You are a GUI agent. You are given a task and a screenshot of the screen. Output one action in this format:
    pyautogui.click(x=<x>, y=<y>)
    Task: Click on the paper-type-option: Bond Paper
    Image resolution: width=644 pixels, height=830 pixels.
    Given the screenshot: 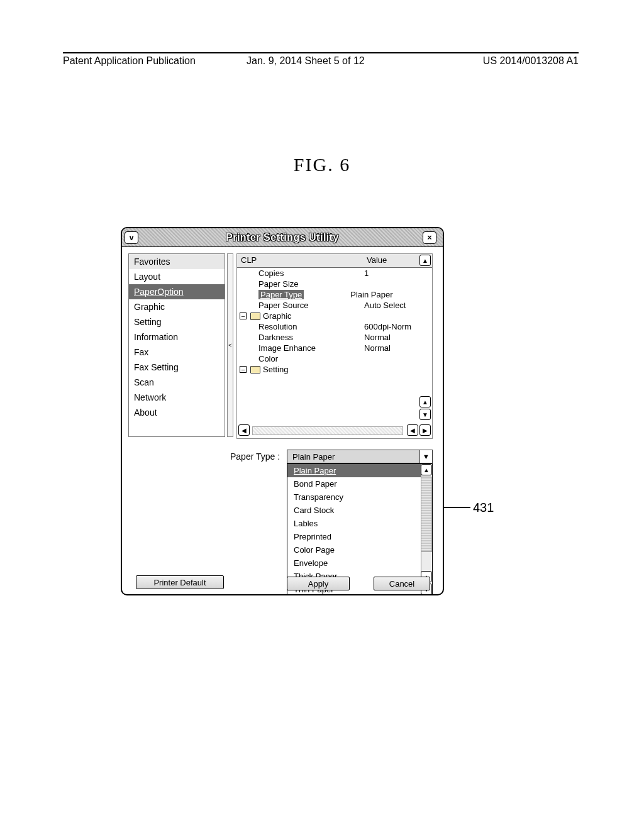 What is the action you would take?
    pyautogui.click(x=360, y=484)
    